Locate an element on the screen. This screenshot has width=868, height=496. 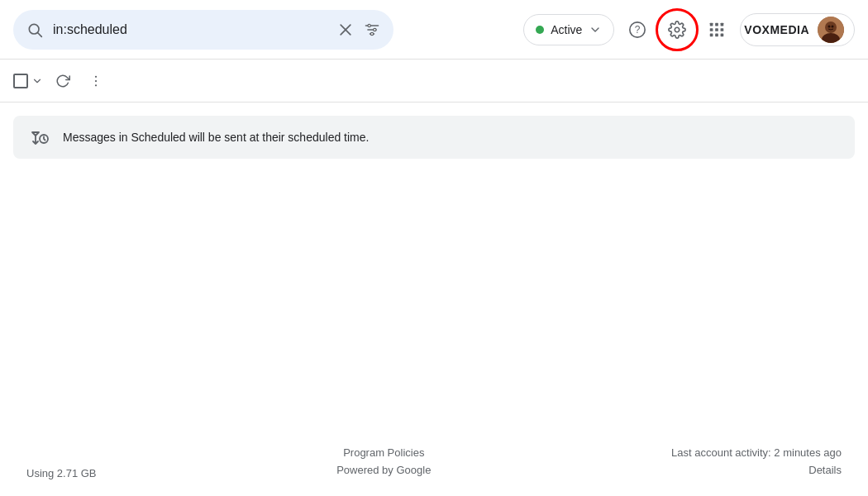
more-options-button is located at coordinates (96, 81).